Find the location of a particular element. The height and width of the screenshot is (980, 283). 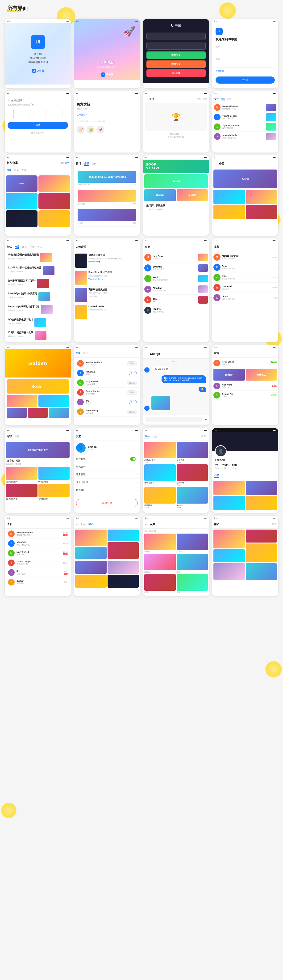

settings-item-privacy: 隐私管理 › is located at coordinates (107, 475).